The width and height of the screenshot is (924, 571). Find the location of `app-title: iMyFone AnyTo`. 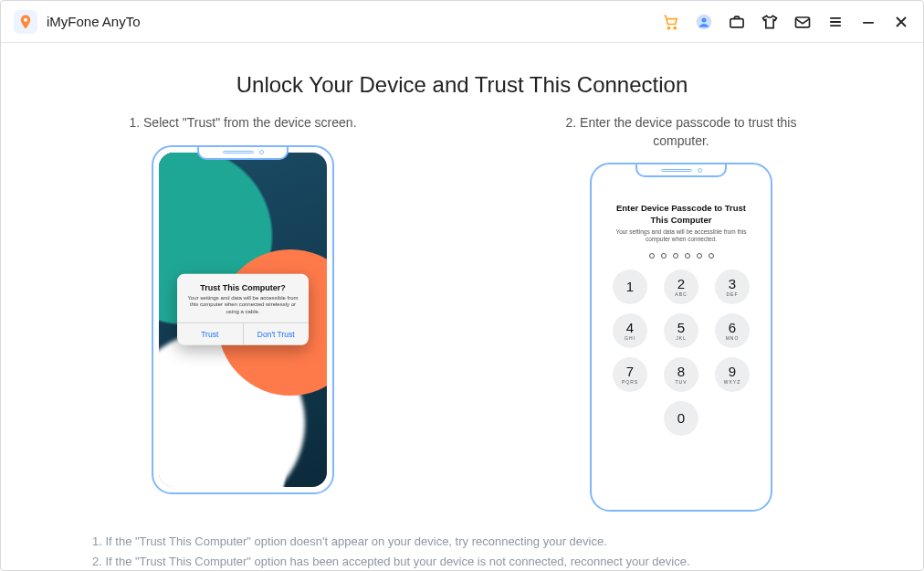

app-title: iMyFone AnyTo is located at coordinates (93, 22).